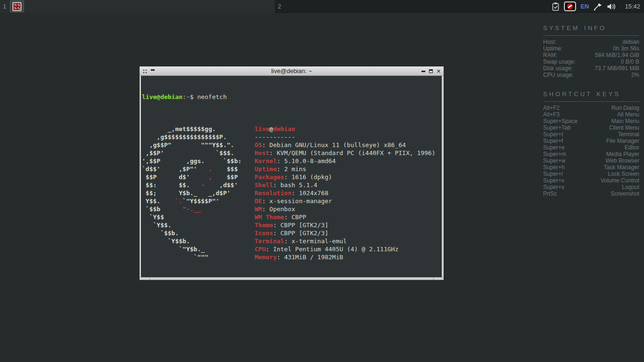 The height and width of the screenshot is (362, 644). I want to click on no-entry-icon, so click(570, 7).